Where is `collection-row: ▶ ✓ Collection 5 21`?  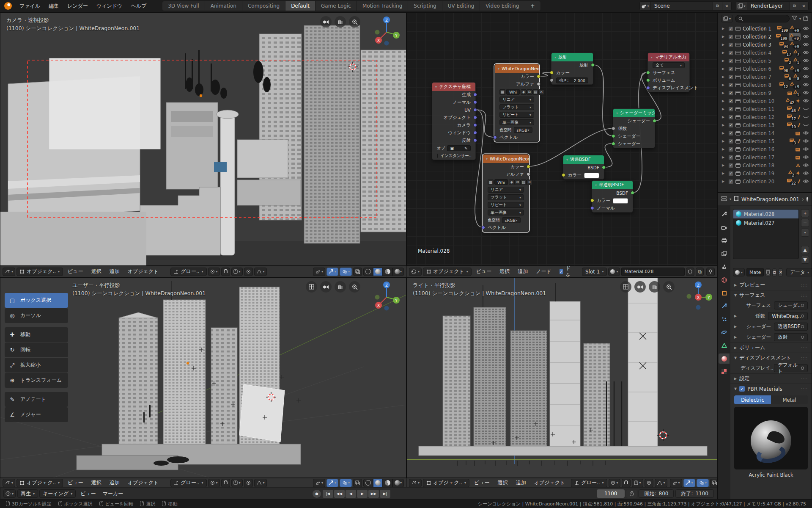
collection-row: ▶ ✓ Collection 5 21 is located at coordinates (765, 61).